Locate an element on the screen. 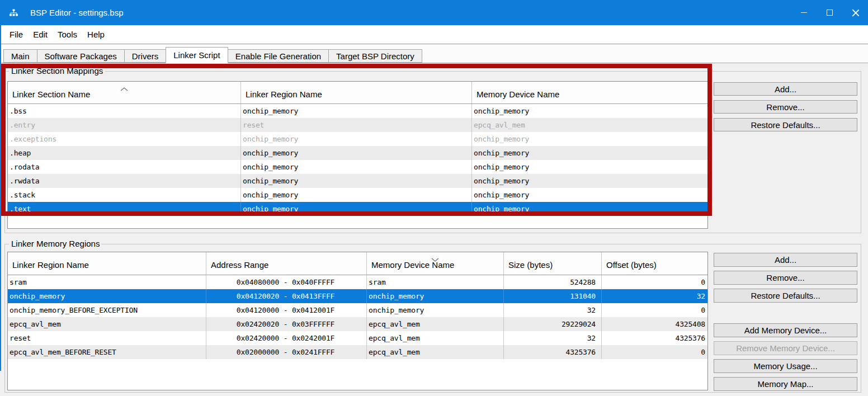 The image size is (868, 396). menu-edit: Edit is located at coordinates (40, 35).